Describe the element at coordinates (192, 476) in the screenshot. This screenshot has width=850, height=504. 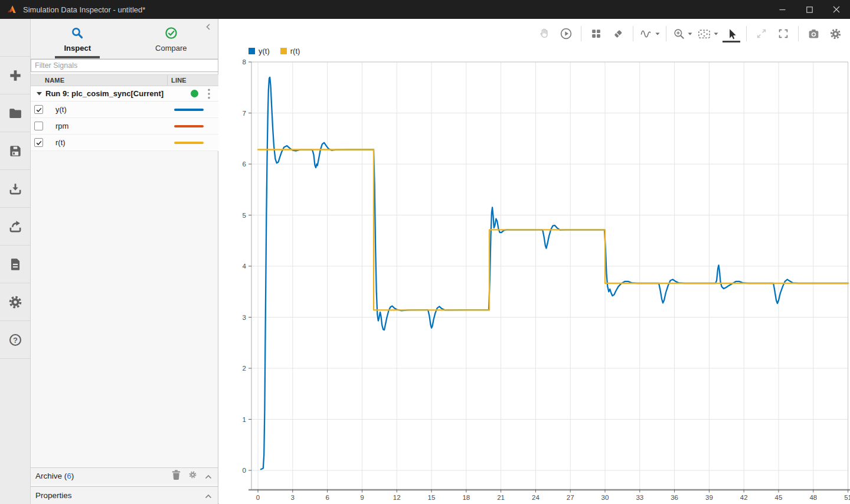
I see `archive-settings-button` at that location.